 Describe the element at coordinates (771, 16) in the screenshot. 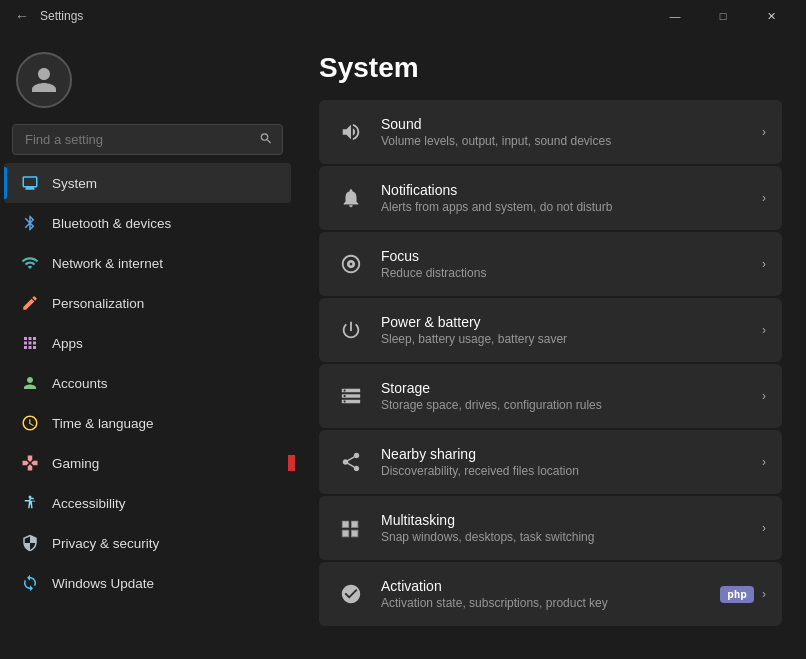

I see `close-button: ✕` at that location.